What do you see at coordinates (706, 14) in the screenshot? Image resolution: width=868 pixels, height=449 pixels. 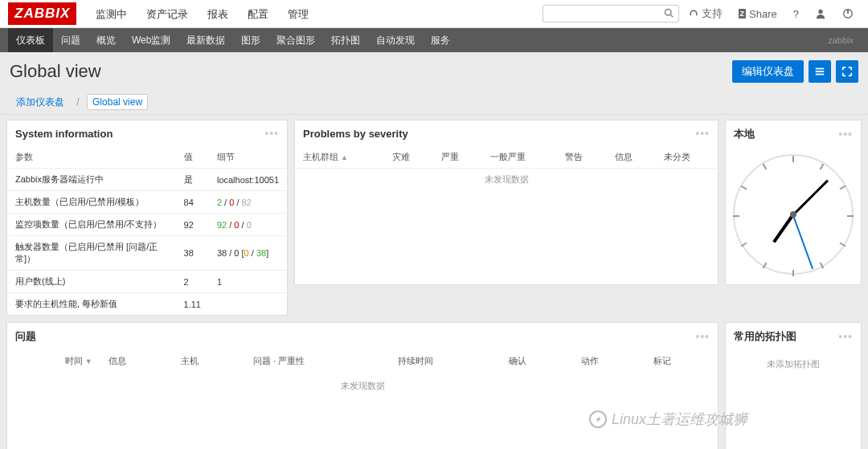 I see `support-link: 支持` at bounding box center [706, 14].